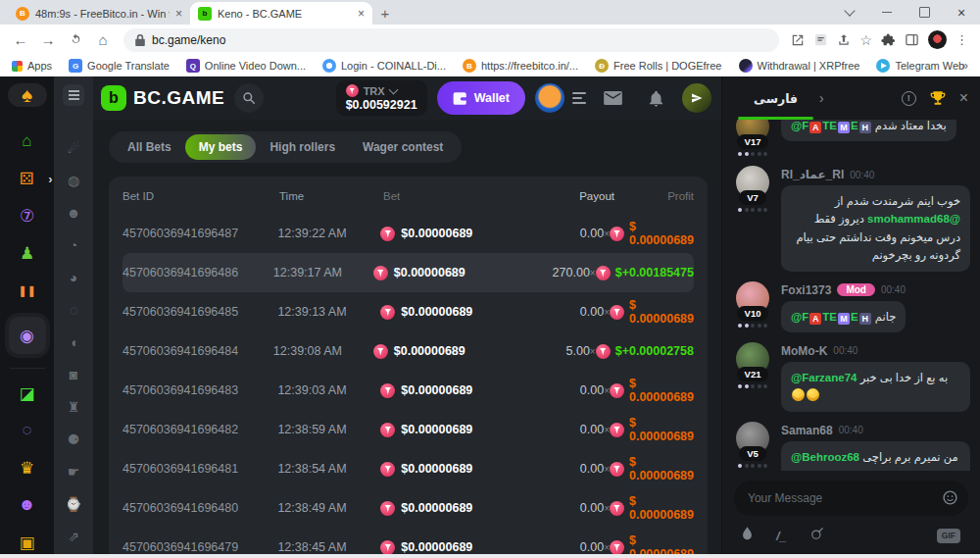 The height and width of the screenshot is (558, 980). I want to click on username-row: Saman6800:40, so click(876, 431).